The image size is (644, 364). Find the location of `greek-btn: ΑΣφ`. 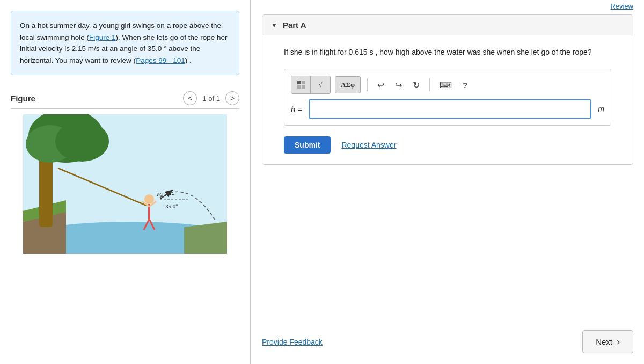

greek-btn: ΑΣφ is located at coordinates (348, 85).